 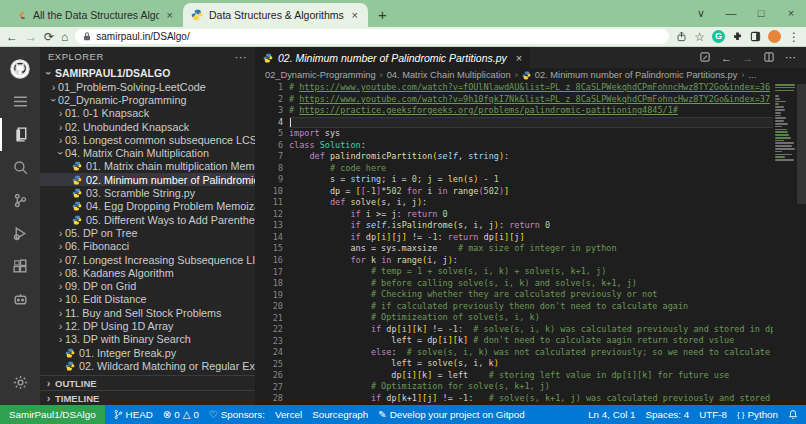 What do you see at coordinates (636, 75) in the screenshot?
I see `breadcrumb-item: 02. Minimum number of Palindromic Partit…` at bounding box center [636, 75].